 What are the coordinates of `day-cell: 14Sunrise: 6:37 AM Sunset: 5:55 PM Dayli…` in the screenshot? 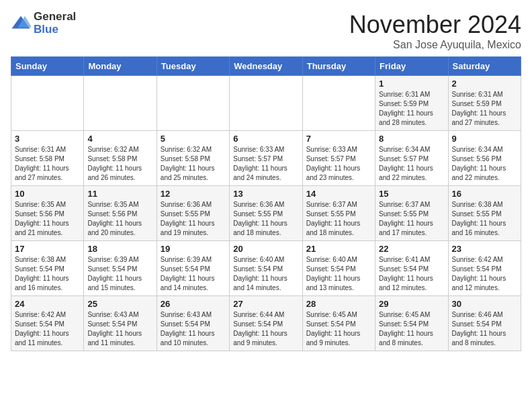 It's located at (339, 214).